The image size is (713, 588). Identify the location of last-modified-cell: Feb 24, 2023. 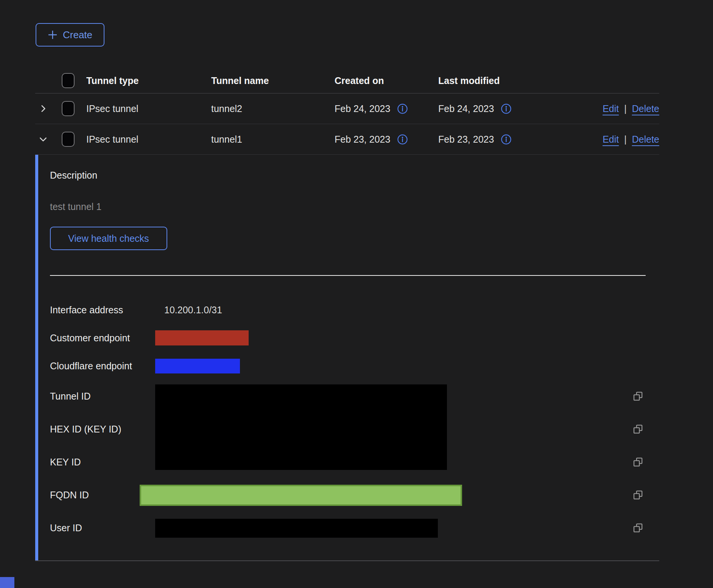
(466, 109).